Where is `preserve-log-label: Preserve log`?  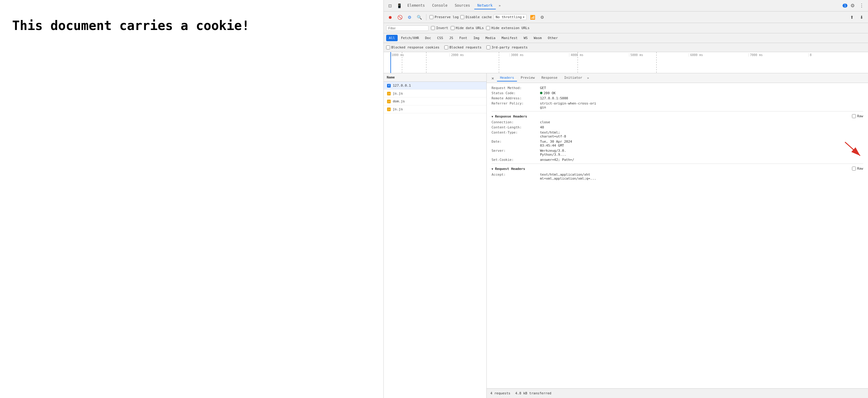 preserve-log-label: Preserve log is located at coordinates (444, 17).